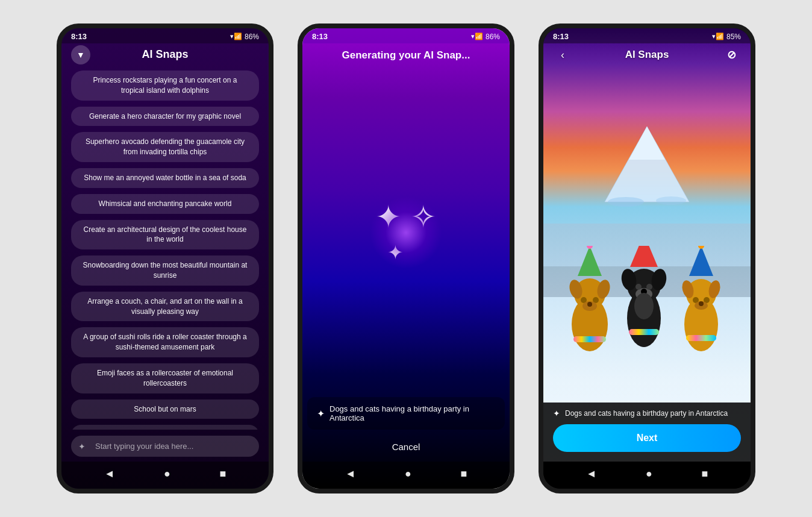  I want to click on wifi-icon: ▾📶, so click(236, 36).